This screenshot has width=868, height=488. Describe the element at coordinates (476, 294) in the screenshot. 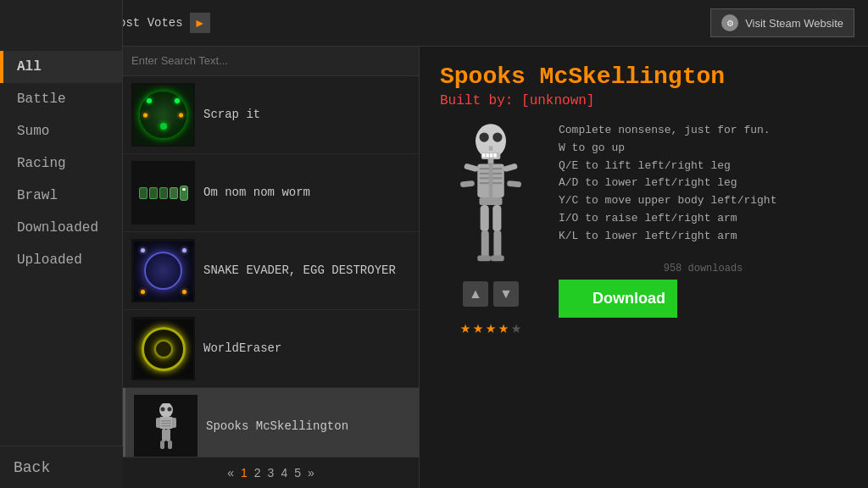

I see `vote-up-button: ▲` at that location.